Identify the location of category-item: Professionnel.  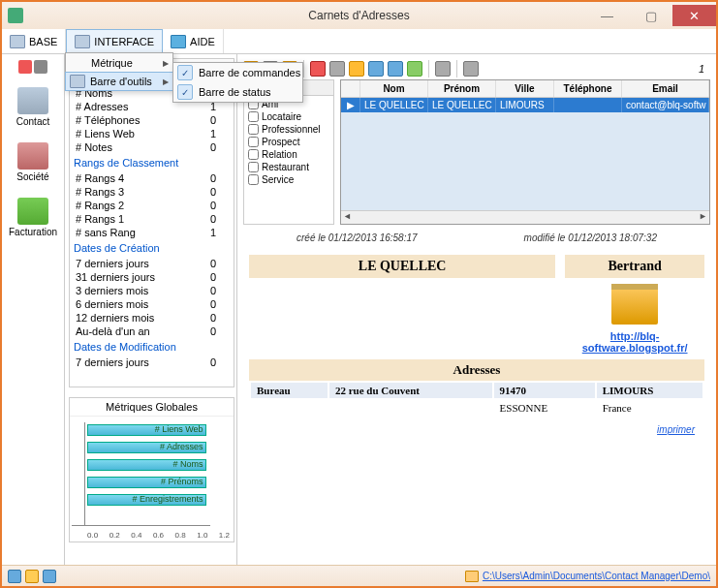
(289, 130).